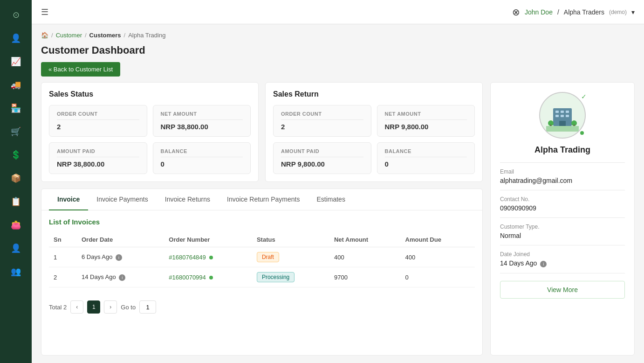 This screenshot has width=644, height=363. What do you see at coordinates (365, 240) in the screenshot?
I see `col-net-amount: Net Amount` at bounding box center [365, 240].